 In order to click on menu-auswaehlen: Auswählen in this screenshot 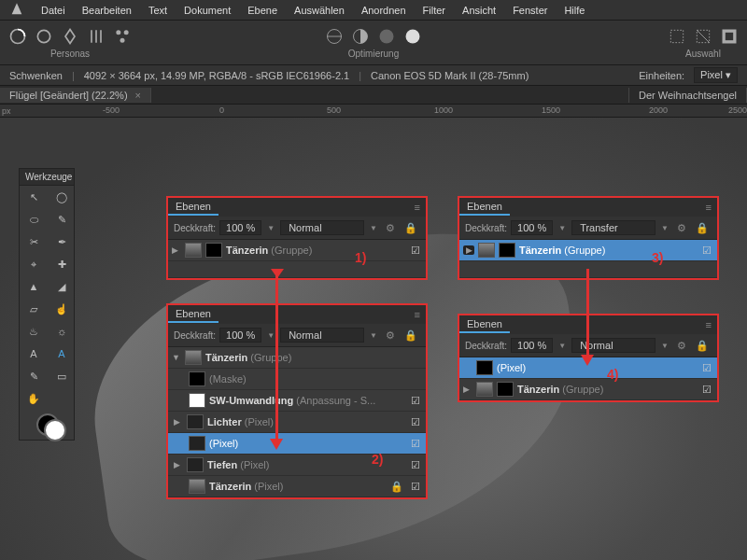, I will do `click(319, 10)`.